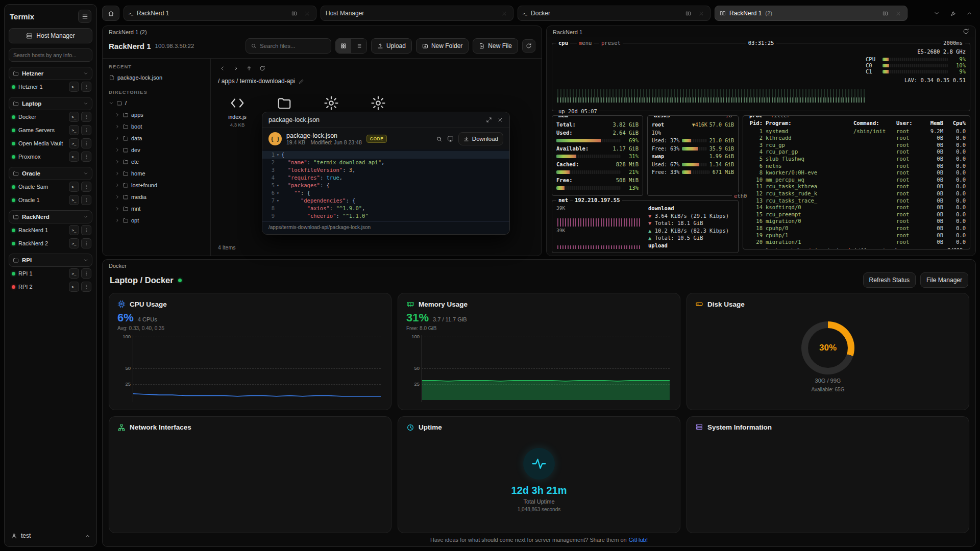 This screenshot has width=980, height=551. What do you see at coordinates (159, 173) in the screenshot?
I see `tree-item-home: home` at bounding box center [159, 173].